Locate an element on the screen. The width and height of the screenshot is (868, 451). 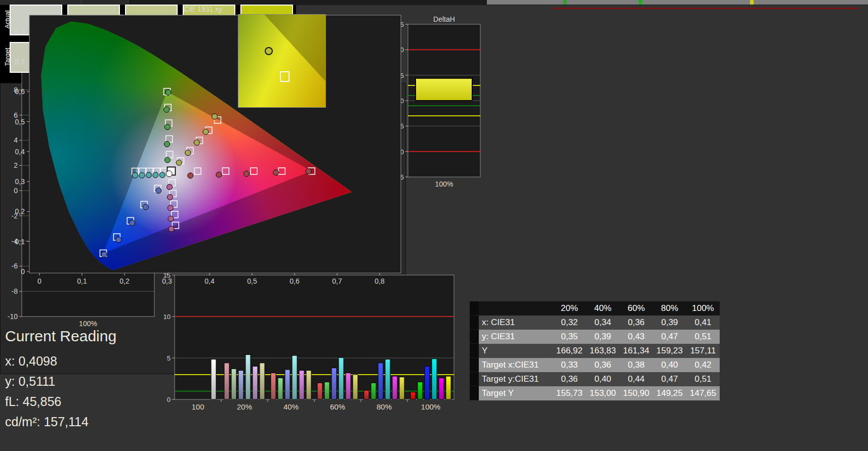
delta-e-bar-80%-2 is located at coordinates (381, 381).